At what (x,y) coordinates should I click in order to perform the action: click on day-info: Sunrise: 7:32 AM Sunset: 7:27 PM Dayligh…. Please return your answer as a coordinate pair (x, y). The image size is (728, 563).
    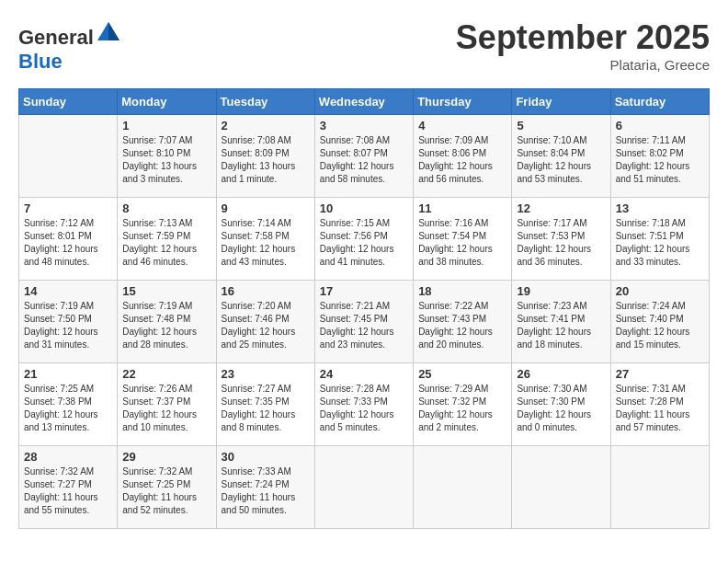
    Looking at the image, I should click on (68, 491).